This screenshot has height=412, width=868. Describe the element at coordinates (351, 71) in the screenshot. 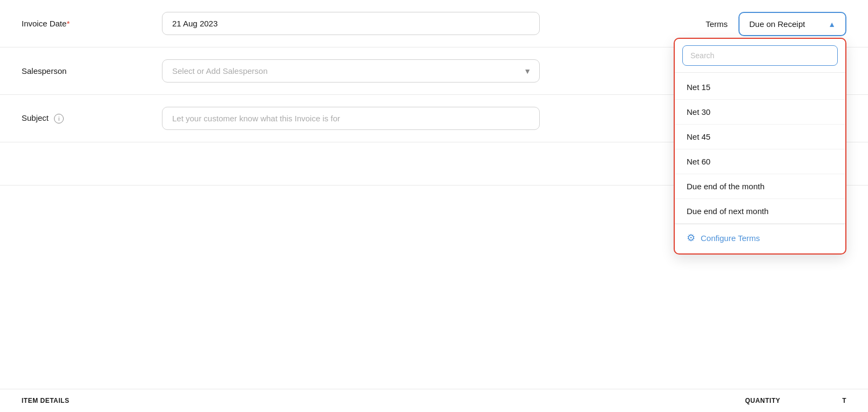

I see `salesperson-select-wrapper: Select or Add Salesperson ▼` at that location.